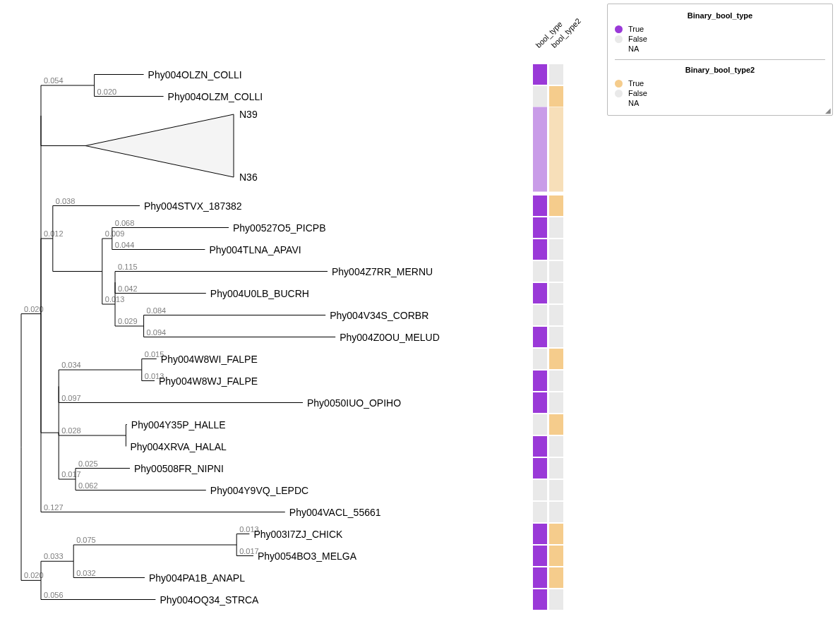  I want to click on leaf-label: Phy004W8WJ_FALPE, so click(208, 381).